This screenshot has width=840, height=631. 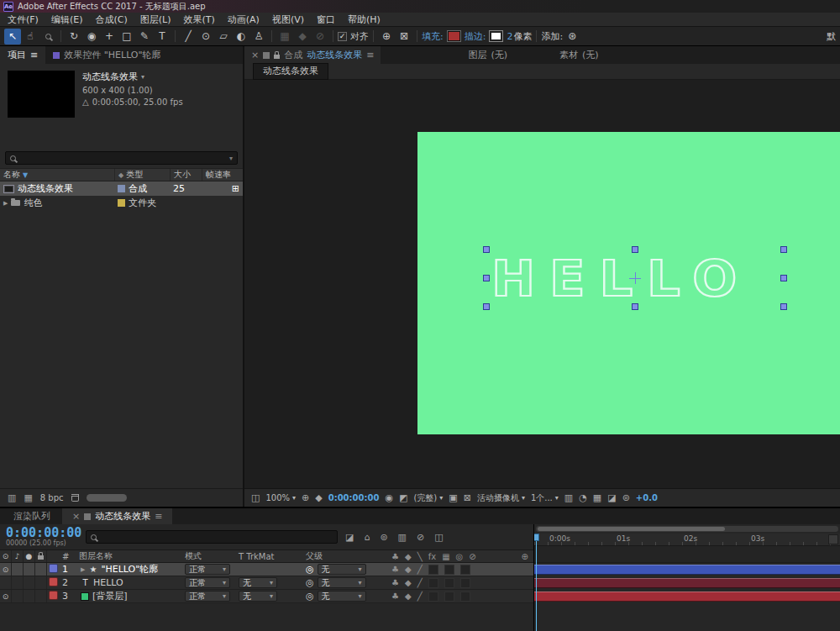 I want to click on collapse-header-icon: ◆, so click(x=408, y=556).